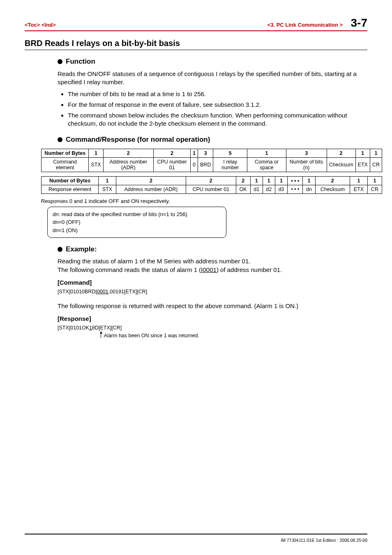  What do you see at coordinates (70, 189) in the screenshot?
I see `t2-element-label: Response element` at bounding box center [70, 189].